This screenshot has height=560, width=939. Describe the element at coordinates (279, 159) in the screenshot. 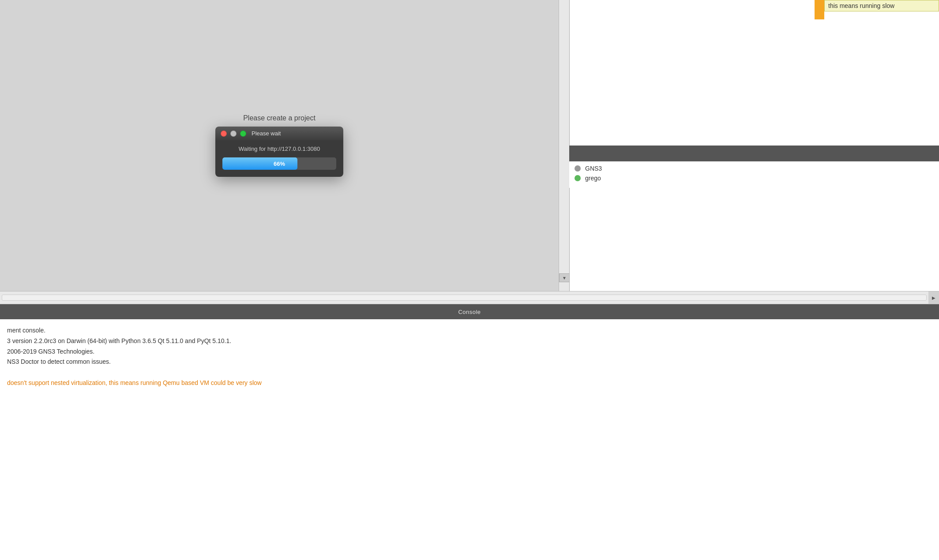

I see `dialog-body: Waiting for http://127.0.0.1:3080 66%` at that location.